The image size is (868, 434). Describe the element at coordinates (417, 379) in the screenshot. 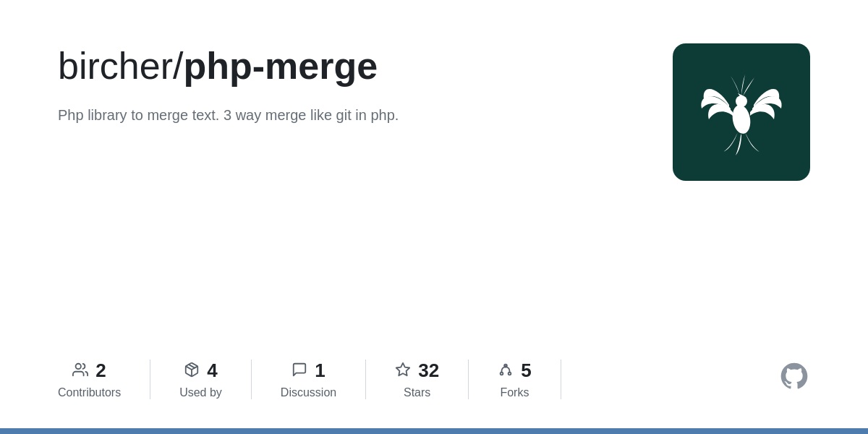

I see `stat-stars: 32 Stars` at that location.